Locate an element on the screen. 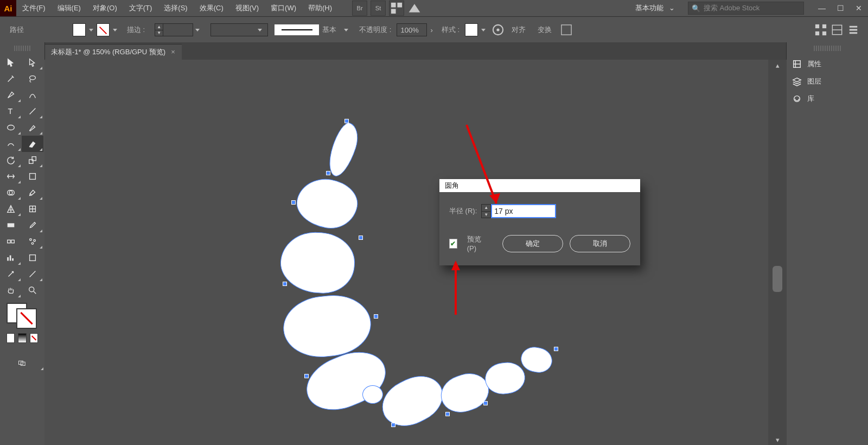 The image size is (868, 445). stroke-swatch is located at coordinates (103, 30).